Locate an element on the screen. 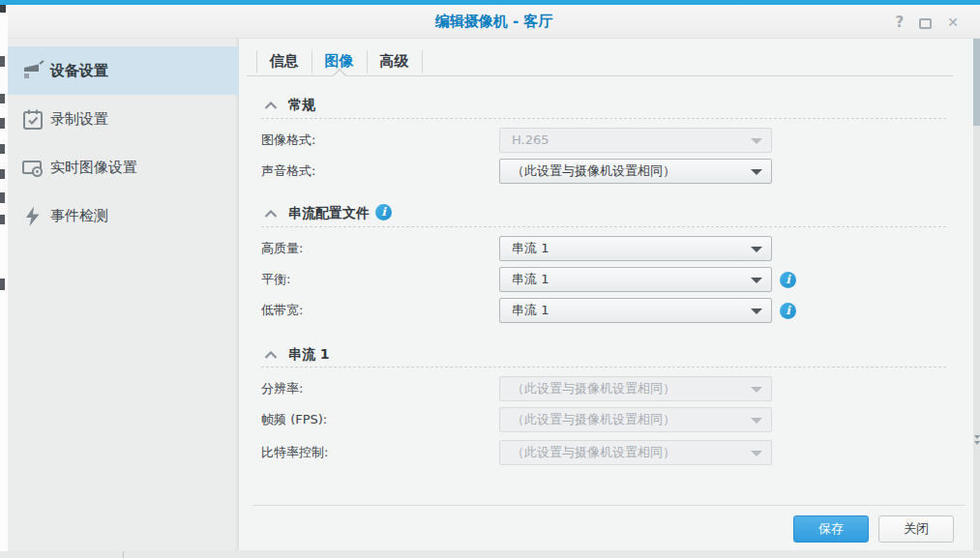  low-bandwidth-dropdown: 串流 1 is located at coordinates (636, 310).